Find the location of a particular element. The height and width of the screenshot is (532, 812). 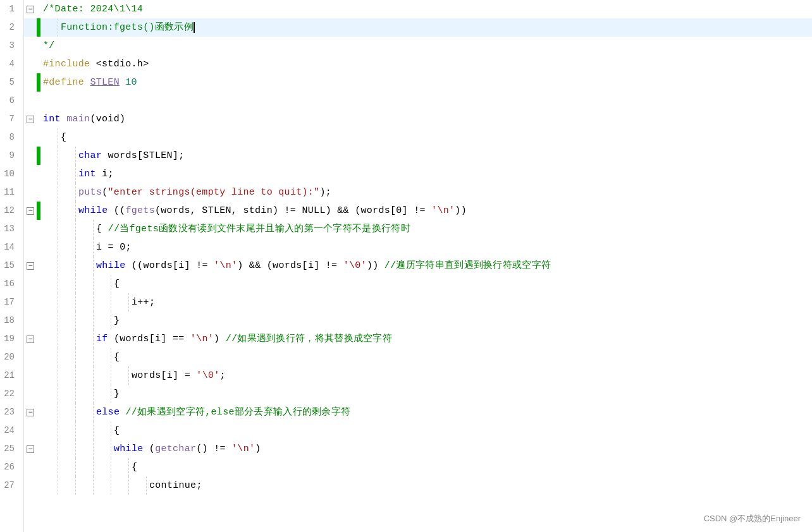

code-text-12: while ((fgets(words, STLEN, stdin) != NU… is located at coordinates (271, 211).